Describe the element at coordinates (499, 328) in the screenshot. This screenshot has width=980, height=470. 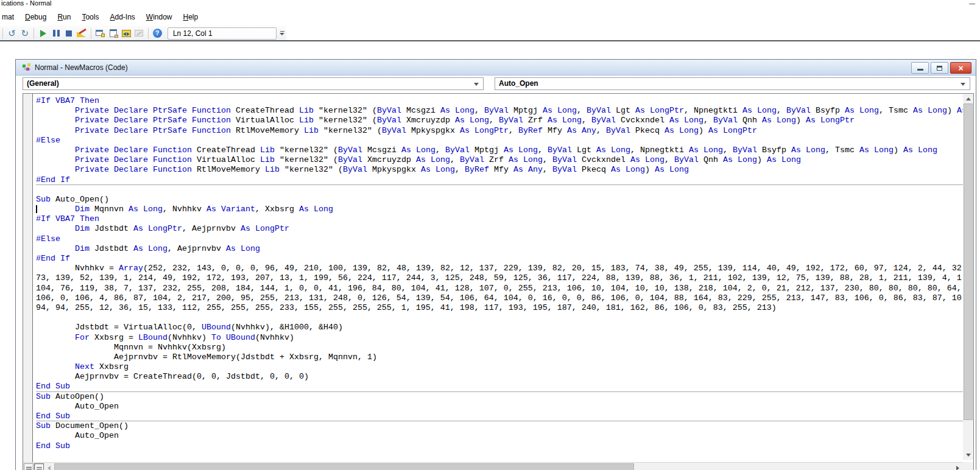
I see `code-line: Jdstbdt = VirtualAlloc(0, UBound(Nvhhkv)…` at that location.